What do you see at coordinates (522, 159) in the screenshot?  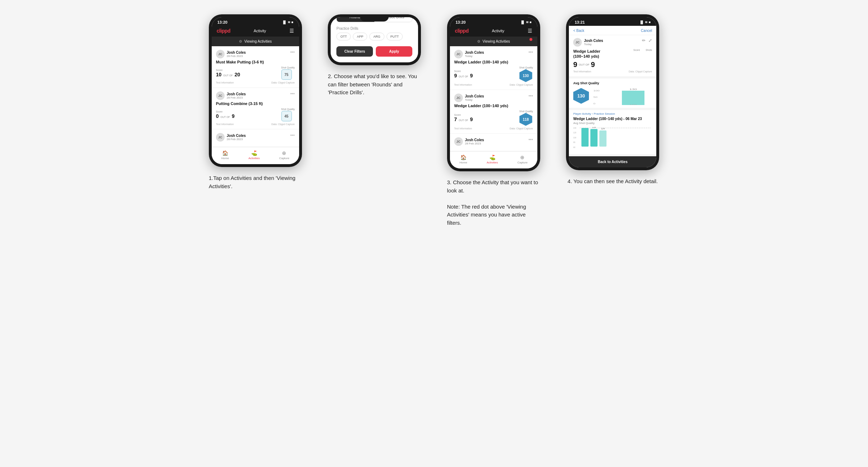 I see `nav-capture-3: ⊕ Capture` at bounding box center [522, 159].